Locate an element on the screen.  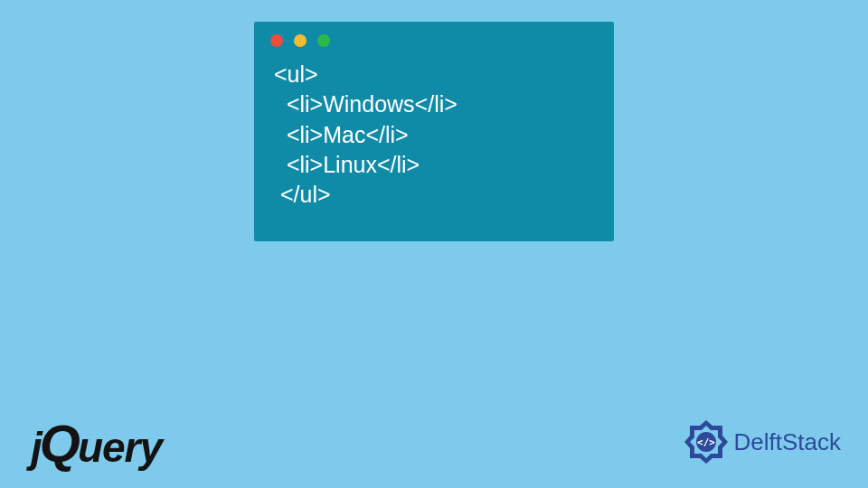
code-line: </ul> is located at coordinates (302, 194).